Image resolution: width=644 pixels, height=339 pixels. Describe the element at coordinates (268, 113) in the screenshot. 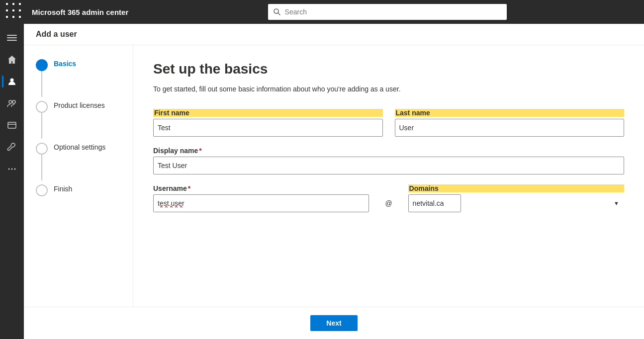

I see `first-name-label: First name` at that location.